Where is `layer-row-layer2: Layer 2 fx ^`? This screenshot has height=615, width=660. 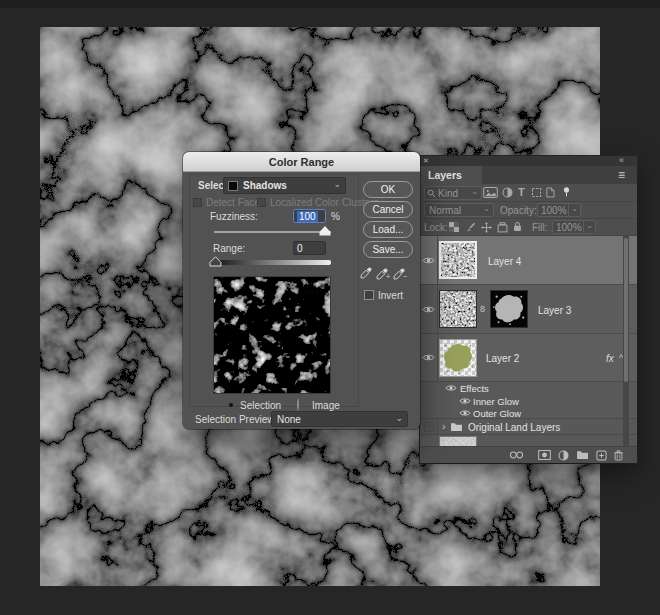
layer-row-layer2: Layer 2 fx ^ is located at coordinates (528, 358).